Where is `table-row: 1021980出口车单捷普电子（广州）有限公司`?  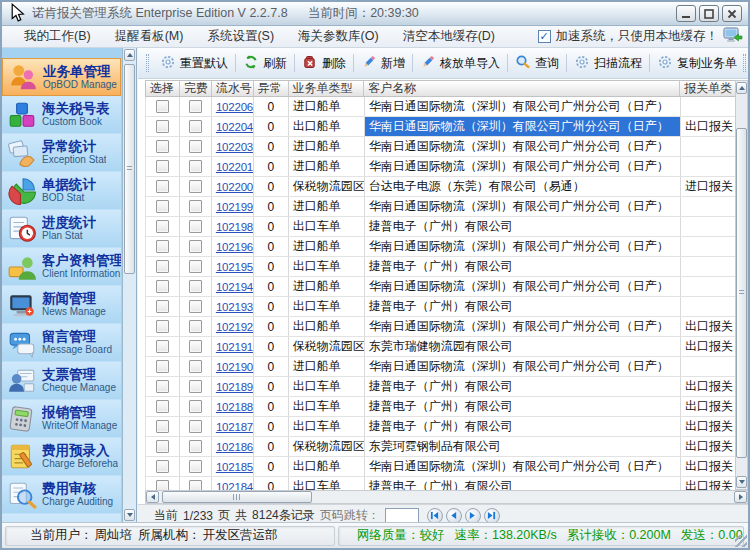
table-row: 1021980出口车单捷普电子（广州）有限公司 is located at coordinates (442, 227).